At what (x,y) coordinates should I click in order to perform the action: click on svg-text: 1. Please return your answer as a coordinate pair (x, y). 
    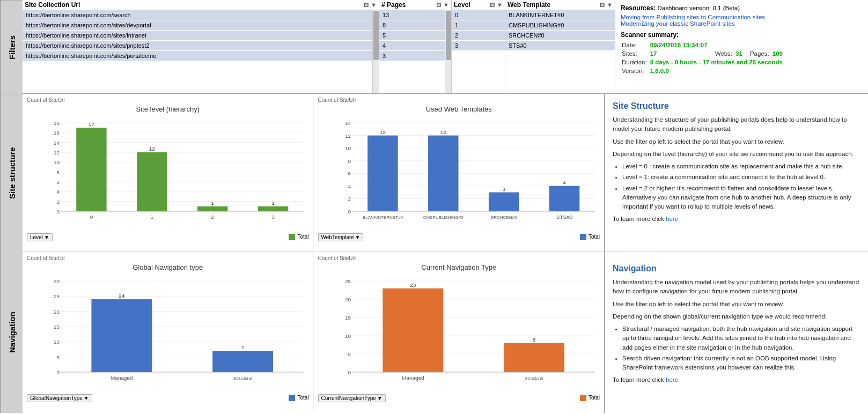
    Looking at the image, I should click on (212, 203).